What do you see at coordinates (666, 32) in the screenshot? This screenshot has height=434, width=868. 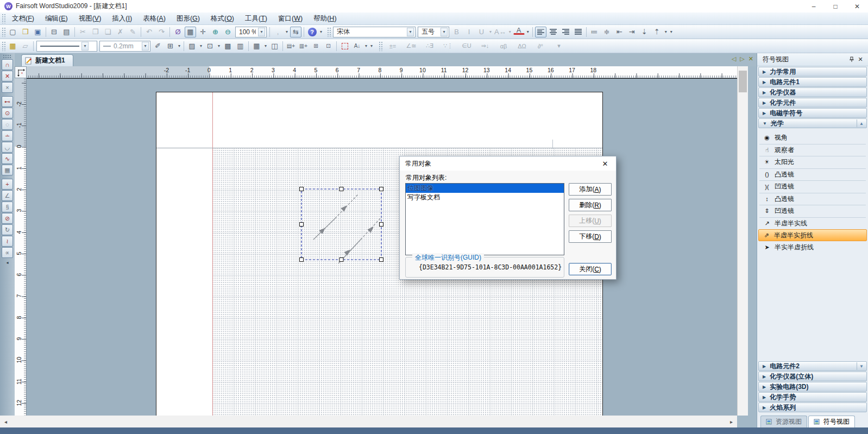 I see `sort-caret: ▾` at bounding box center [666, 32].